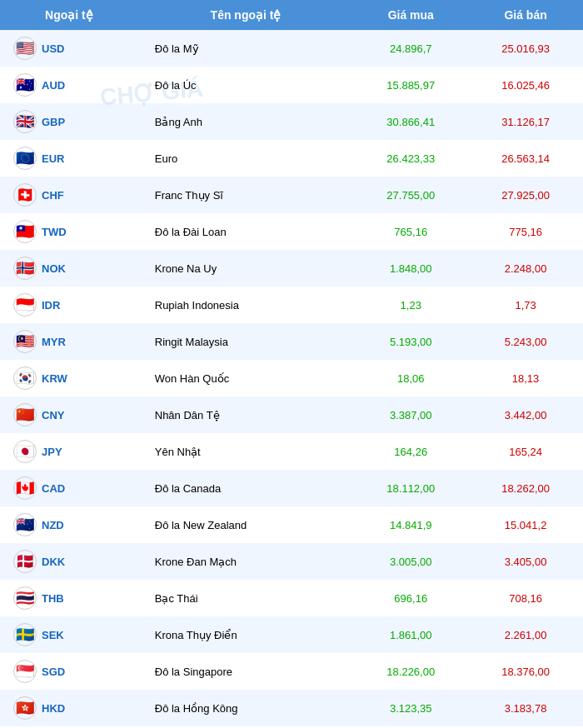  What do you see at coordinates (53, 342) in the screenshot?
I see `currency-code: MYR` at bounding box center [53, 342].